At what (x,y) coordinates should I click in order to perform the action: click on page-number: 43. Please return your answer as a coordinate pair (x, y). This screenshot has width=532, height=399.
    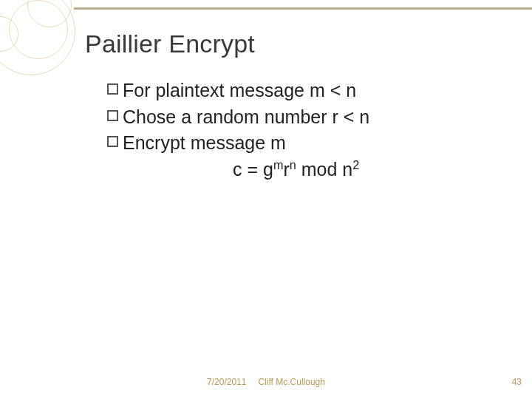
    Looking at the image, I should click on (517, 382).